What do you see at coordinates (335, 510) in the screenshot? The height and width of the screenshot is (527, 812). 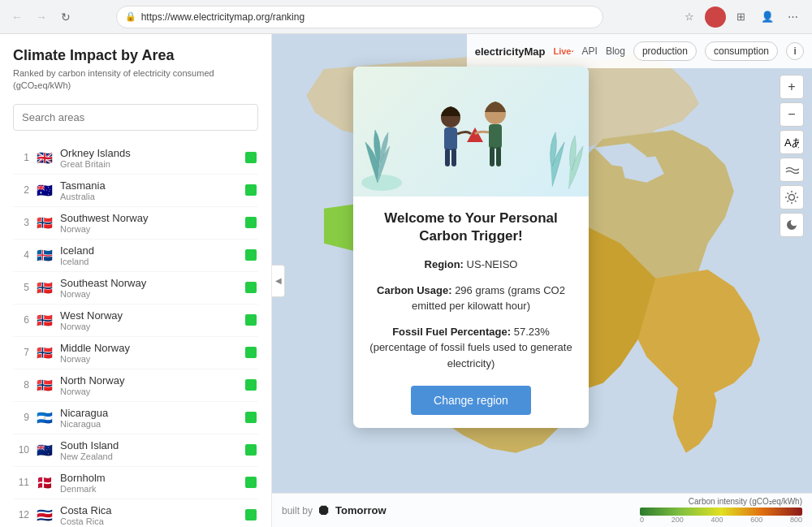 I see `built-by: built by ⏺ Tomorrow` at bounding box center [335, 510].